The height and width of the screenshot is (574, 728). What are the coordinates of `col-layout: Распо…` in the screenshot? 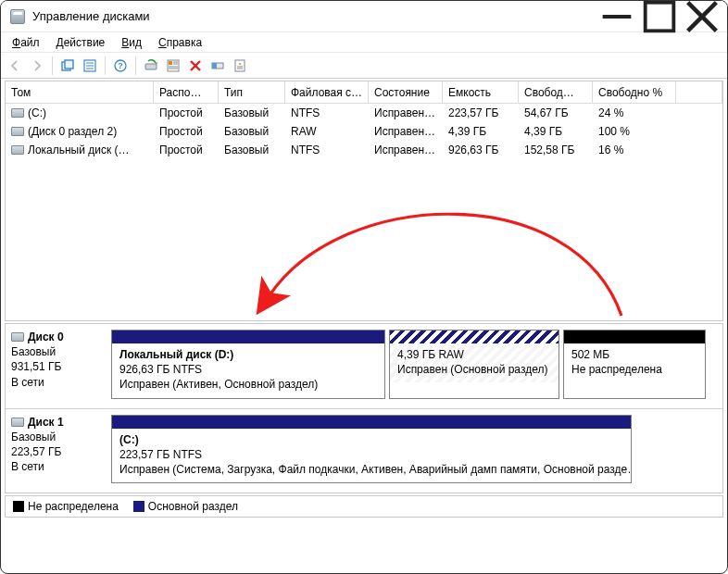 It's located at (186, 93).